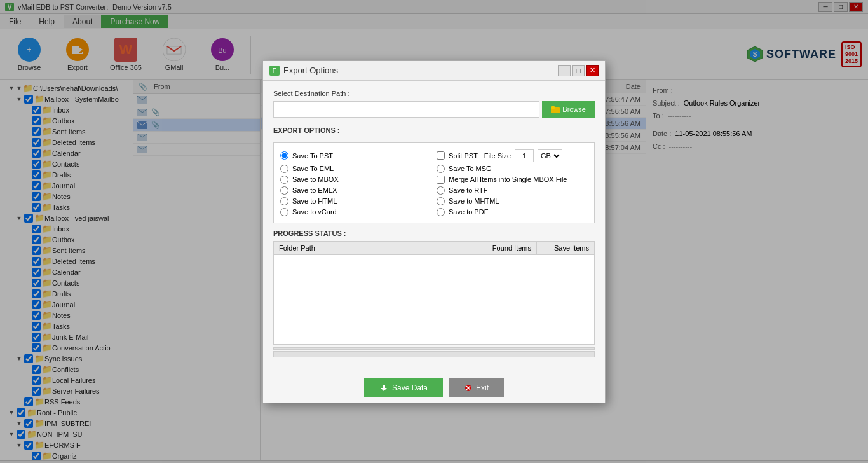 This screenshot has width=868, height=463. Describe the element at coordinates (512, 179) in the screenshot. I see `option-merge-mbox: Merge All Items into Single MBOX File` at that location.